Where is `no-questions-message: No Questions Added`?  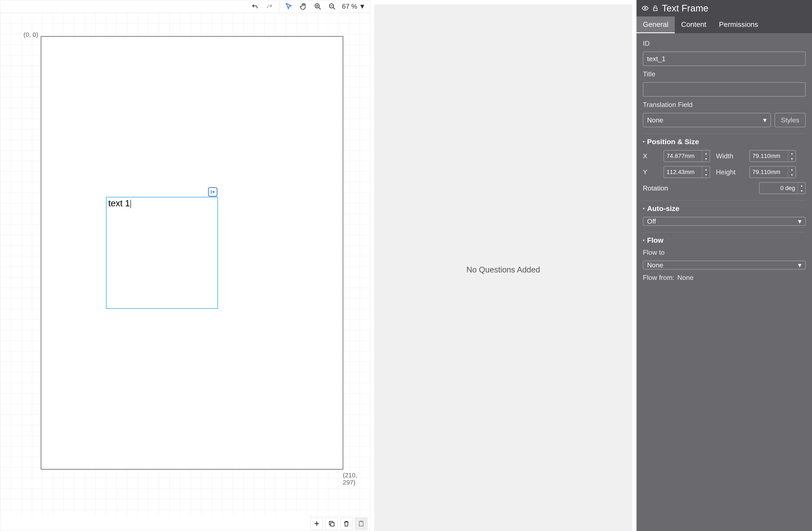
no-questions-message: No Questions Added is located at coordinates (504, 270).